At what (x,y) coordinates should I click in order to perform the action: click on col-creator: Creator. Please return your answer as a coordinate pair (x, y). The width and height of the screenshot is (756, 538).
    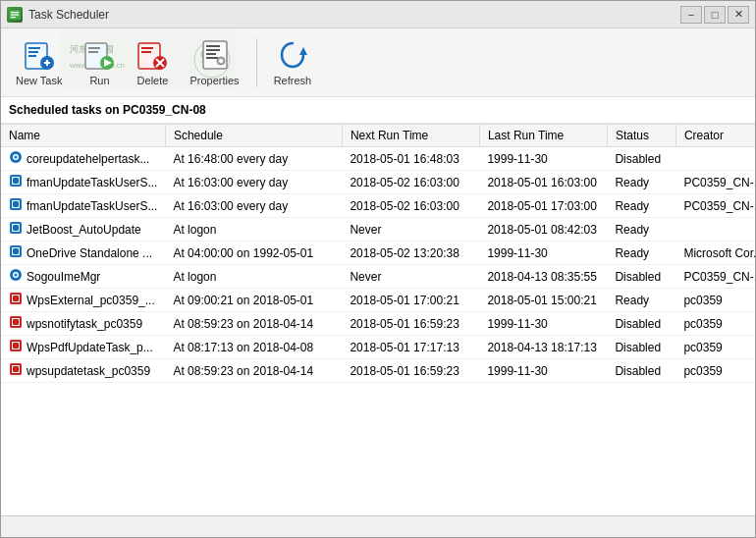
    Looking at the image, I should click on (715, 135).